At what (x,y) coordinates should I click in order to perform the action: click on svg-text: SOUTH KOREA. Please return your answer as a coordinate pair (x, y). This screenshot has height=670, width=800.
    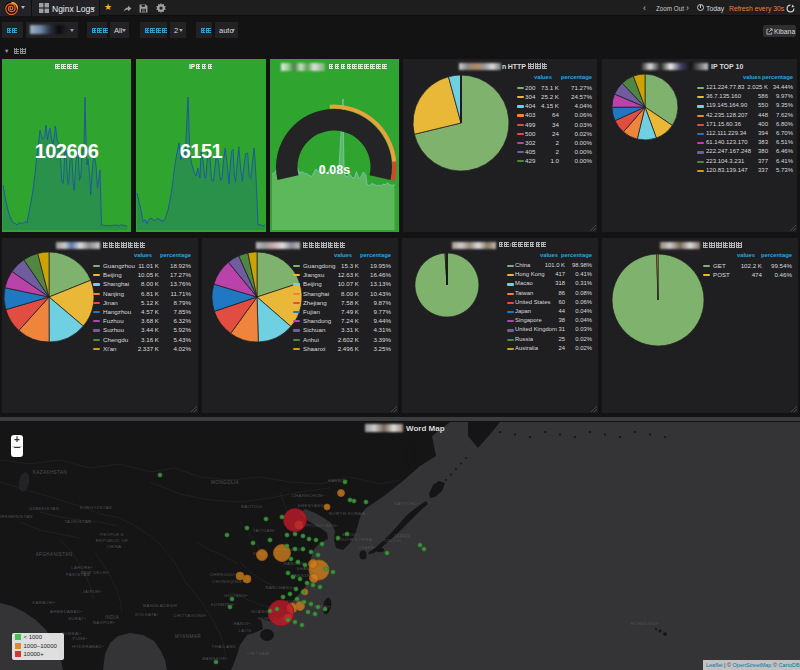
    Looking at the image, I should click on (354, 540).